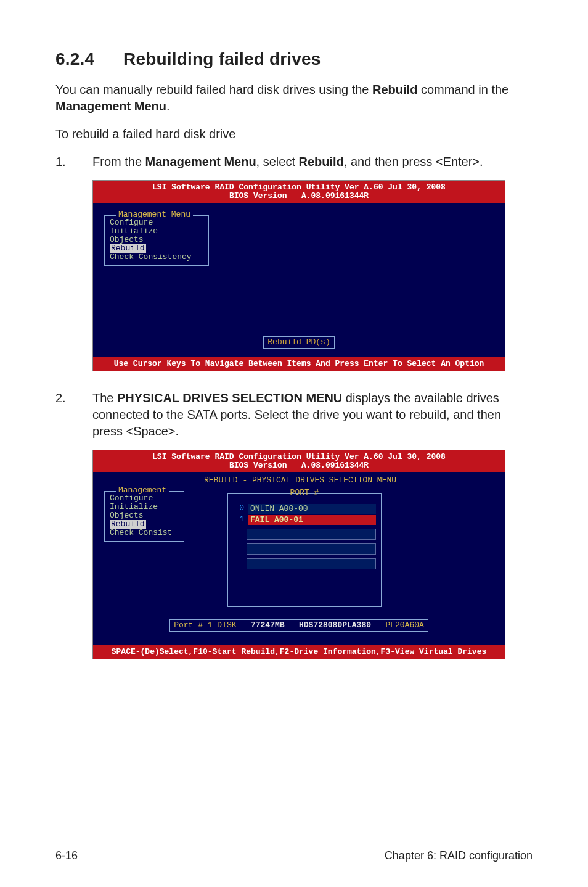 The height and width of the screenshot is (887, 588). What do you see at coordinates (463, 89) in the screenshot?
I see `text: command in the` at bounding box center [463, 89].